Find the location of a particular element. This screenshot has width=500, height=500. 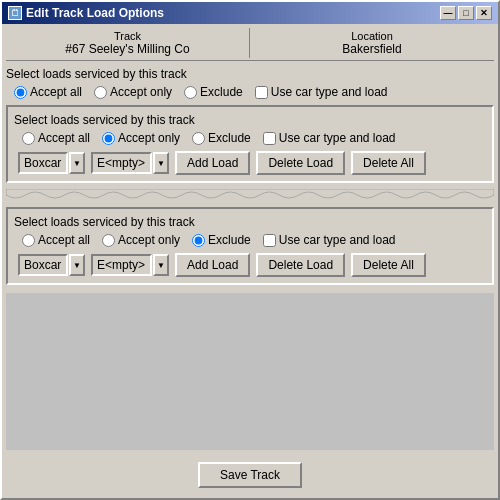

section2-accept-all: Accept all is located at coordinates (56, 138).